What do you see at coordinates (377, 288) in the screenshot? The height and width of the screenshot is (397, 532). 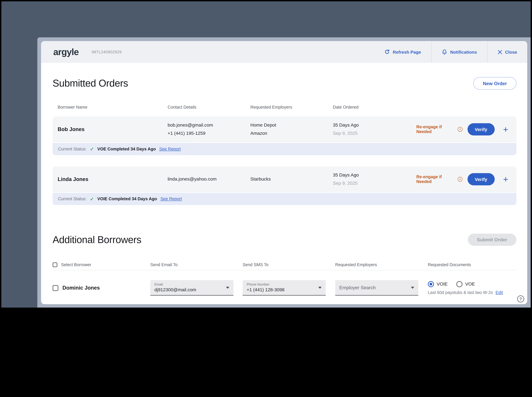 I see `employer-search-select: Employer Search` at bounding box center [377, 288].